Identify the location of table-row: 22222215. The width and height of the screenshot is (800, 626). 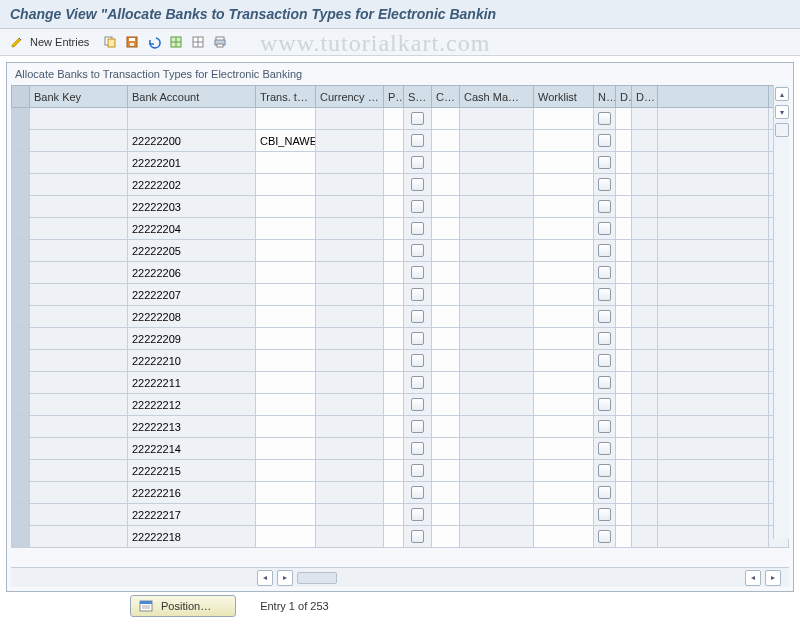
(400, 471).